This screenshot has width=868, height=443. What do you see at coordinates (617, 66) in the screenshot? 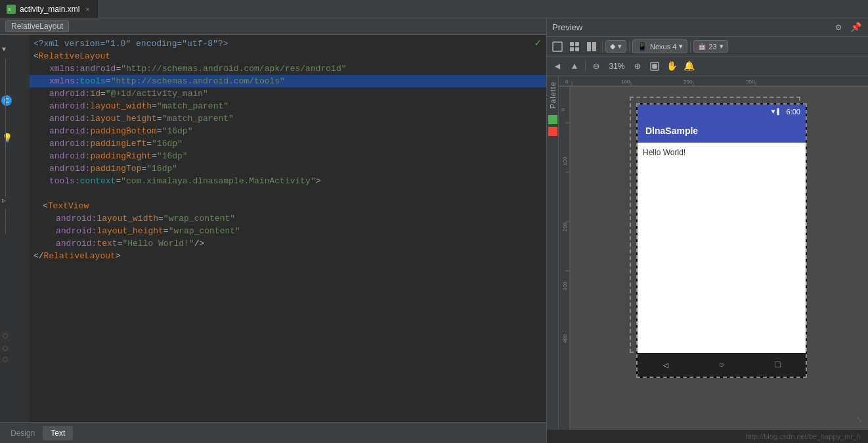
I see `zoom-percentage: 31%` at bounding box center [617, 66].